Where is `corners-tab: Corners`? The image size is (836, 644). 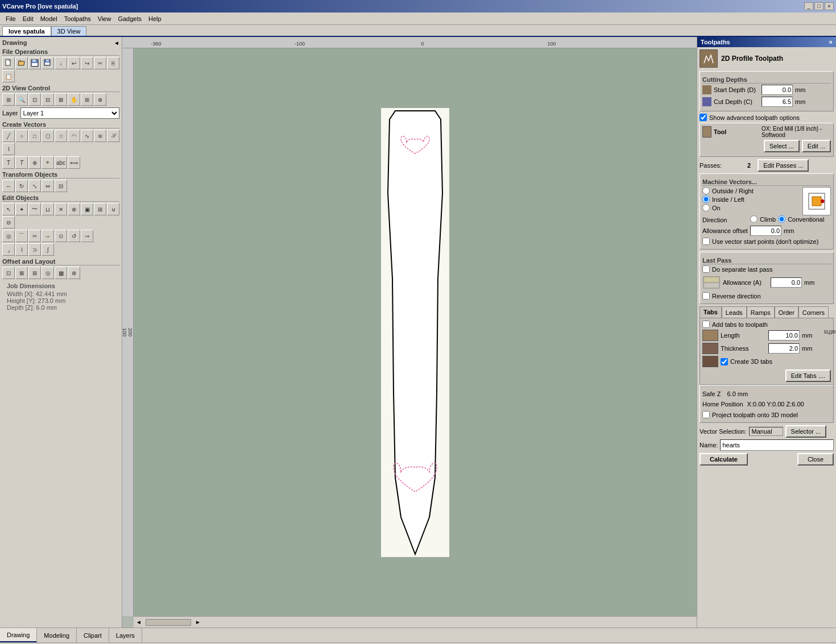 corners-tab: Corners is located at coordinates (813, 312).